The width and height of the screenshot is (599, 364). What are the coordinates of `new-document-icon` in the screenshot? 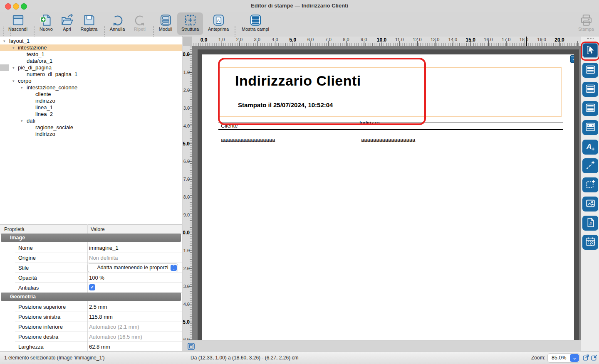 It's located at (46, 20).